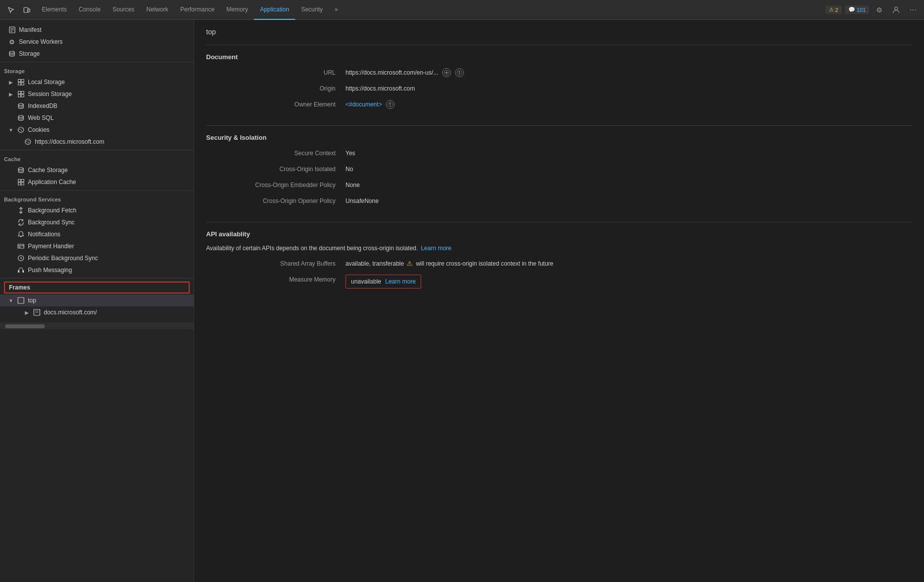  I want to click on api-learn-more-link: Learn more, so click(436, 248).